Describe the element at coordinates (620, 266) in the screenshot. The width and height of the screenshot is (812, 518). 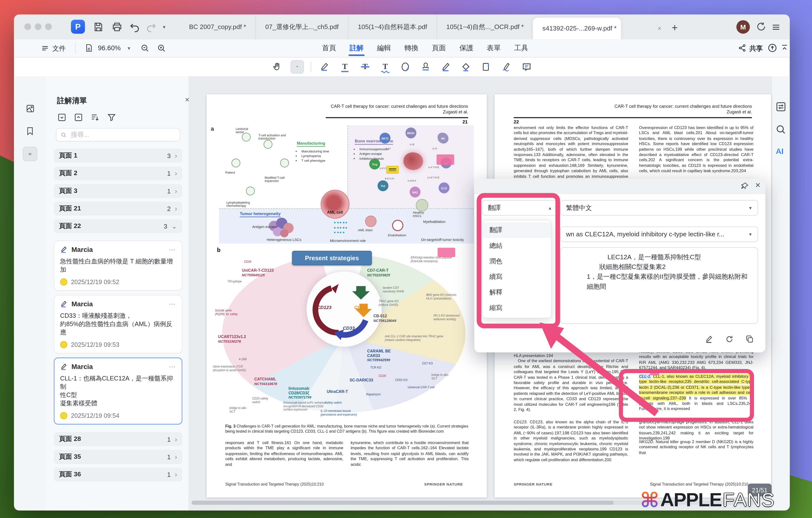
I see `ai-translate-popup: ✕ 翻譯▲ 繁體中文▼ 翻譯總結潤色續寫解釋縮寫 wn as CLEC12A, …` at that location.